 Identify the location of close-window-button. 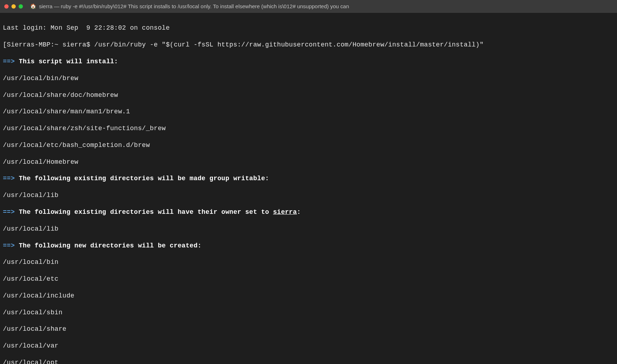
(6, 6).